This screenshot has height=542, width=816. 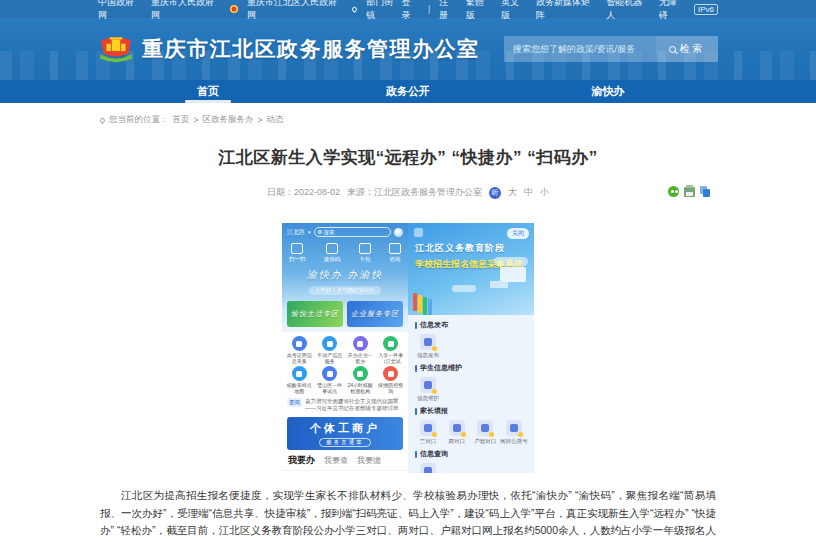 What do you see at coordinates (408, 92) in the screenshot?
I see `nav-tab-gov-info: 政务公开` at bounding box center [408, 92].